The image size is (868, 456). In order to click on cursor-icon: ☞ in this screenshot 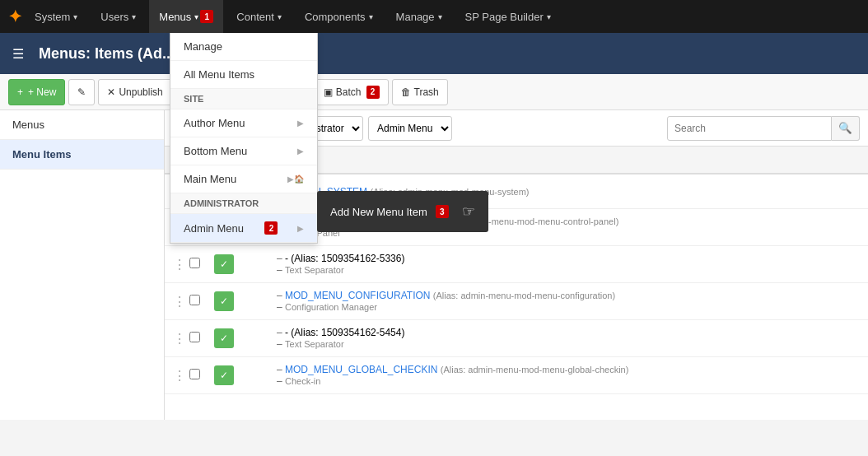, I will do `click(469, 212)`.